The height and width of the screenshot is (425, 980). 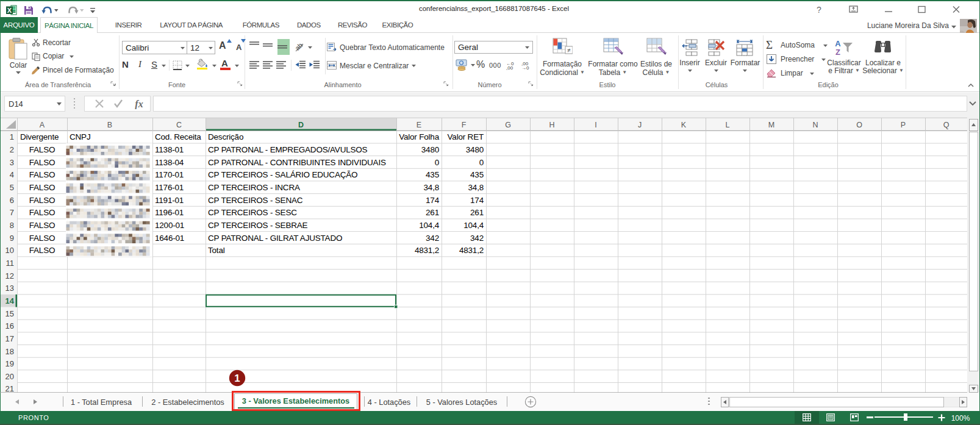 What do you see at coordinates (297, 162) in the screenshot?
I see `svg-text:CP PATRONAL - CONTRIBUINTES IN: CP PATRONAL - CONTRIBUINTES INDIVIDUAIS` at bounding box center [297, 162].